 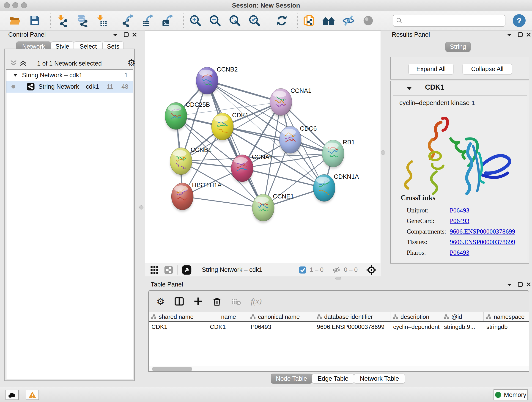 I want to click on network-node: CDC25B, so click(x=188, y=116).